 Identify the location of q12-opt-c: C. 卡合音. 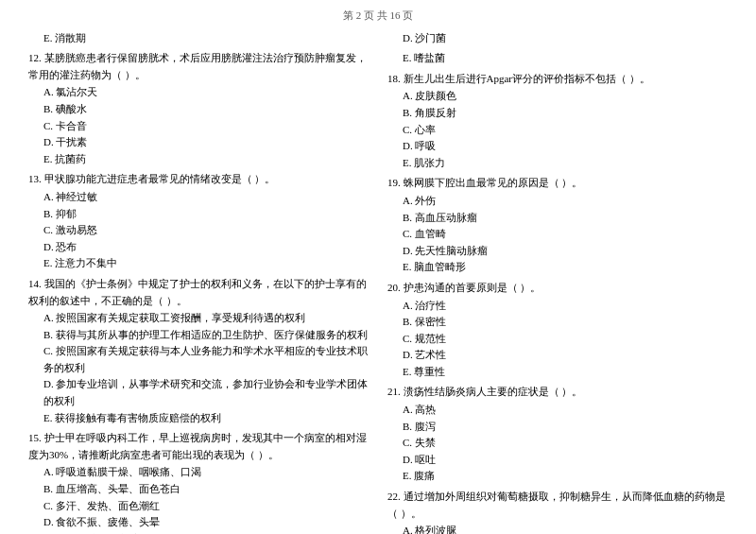
(198, 127).